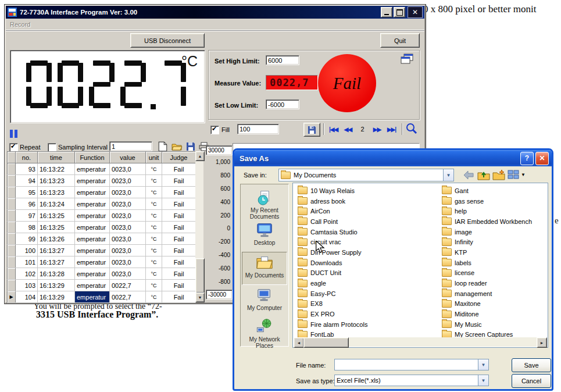 The height and width of the screenshot is (392, 561). What do you see at coordinates (167, 41) in the screenshot?
I see `usb-disconnect-button: USB Disconnect` at bounding box center [167, 41].